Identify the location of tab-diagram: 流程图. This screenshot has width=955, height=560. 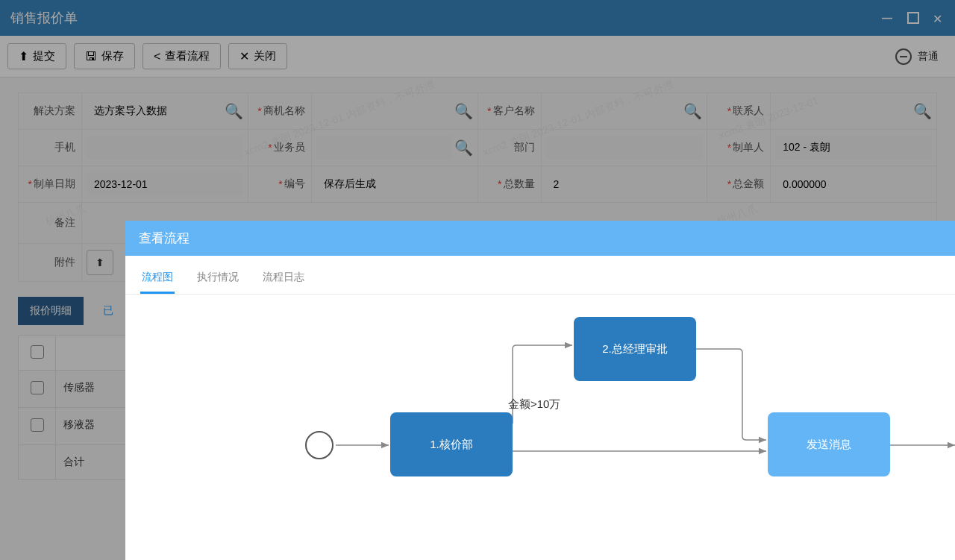
(157, 280).